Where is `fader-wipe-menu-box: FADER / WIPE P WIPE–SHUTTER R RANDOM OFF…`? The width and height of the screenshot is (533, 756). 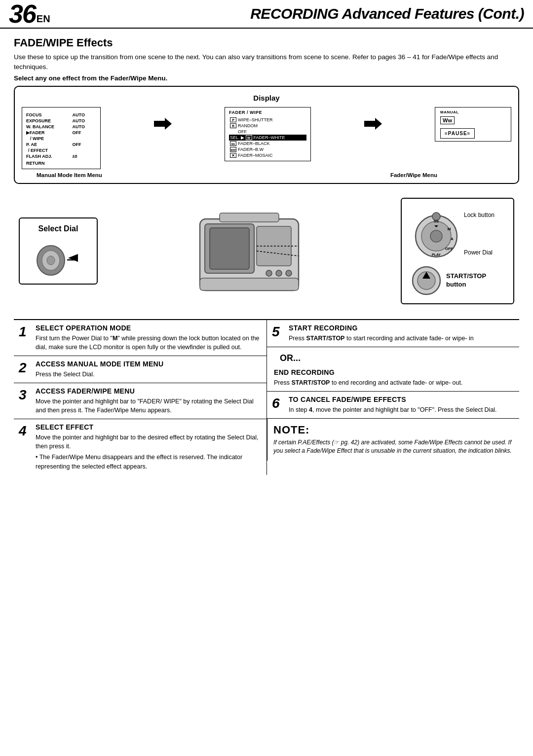
fader-wipe-menu-box: FADER / WIPE P WIPE–SHUTTER R RANDOM OFF… is located at coordinates (267, 134).